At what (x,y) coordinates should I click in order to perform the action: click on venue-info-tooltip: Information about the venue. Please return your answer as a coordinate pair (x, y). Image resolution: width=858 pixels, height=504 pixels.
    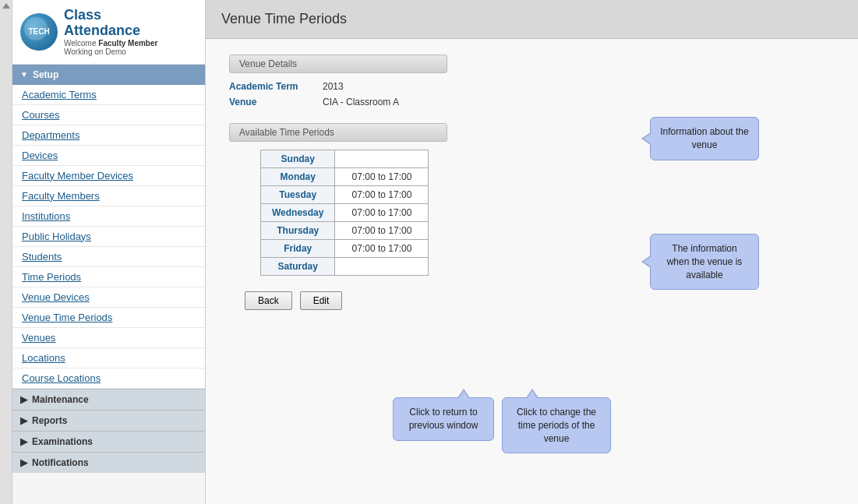
    Looking at the image, I should click on (704, 139).